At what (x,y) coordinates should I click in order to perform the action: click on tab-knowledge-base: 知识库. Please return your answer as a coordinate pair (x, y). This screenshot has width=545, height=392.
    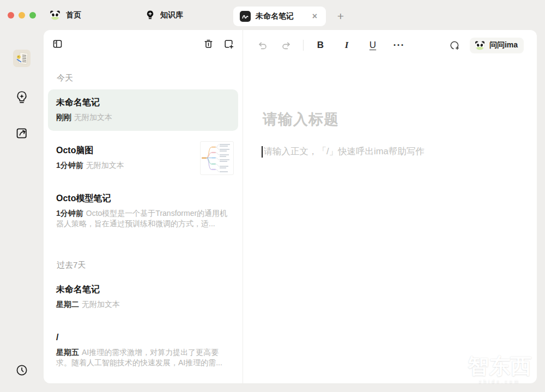
    Looking at the image, I should click on (164, 15).